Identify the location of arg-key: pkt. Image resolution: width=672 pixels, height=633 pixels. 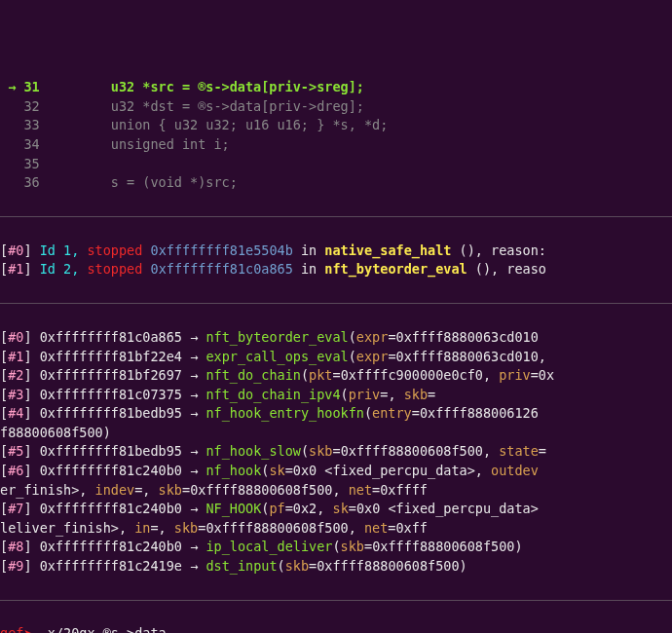
(320, 375).